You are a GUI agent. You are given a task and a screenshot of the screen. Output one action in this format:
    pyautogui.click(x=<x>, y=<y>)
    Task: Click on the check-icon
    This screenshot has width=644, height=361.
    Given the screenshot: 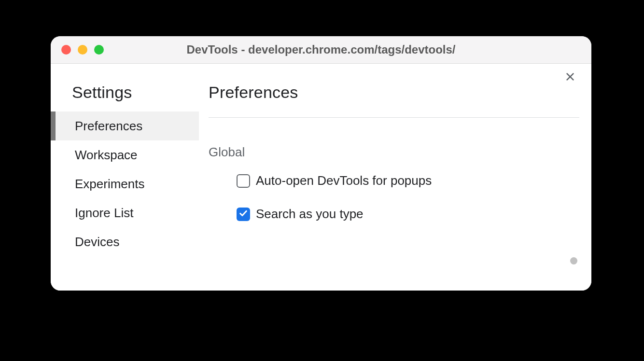 What is the action you would take?
    pyautogui.click(x=243, y=214)
    